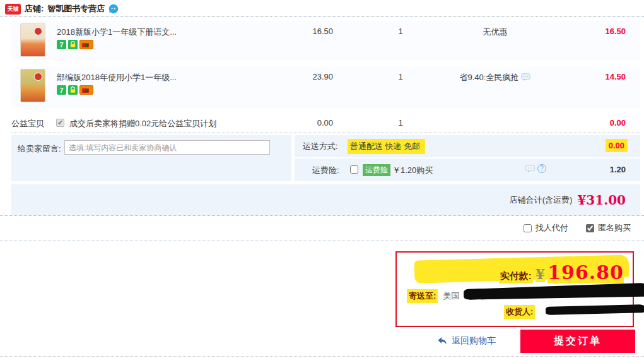 This screenshot has height=358, width=644. I want to click on anonymous-option: 匿名购买, so click(608, 228).